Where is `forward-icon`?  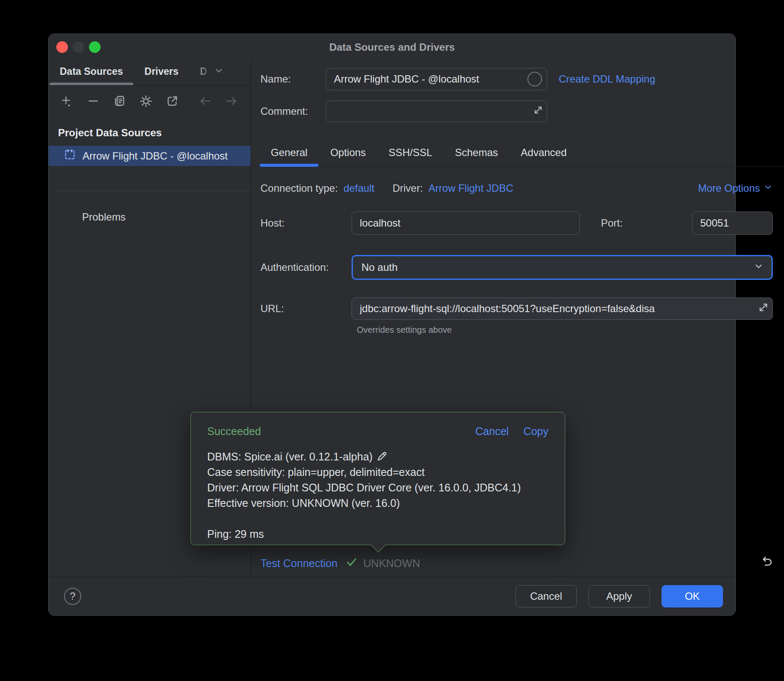 forward-icon is located at coordinates (231, 101).